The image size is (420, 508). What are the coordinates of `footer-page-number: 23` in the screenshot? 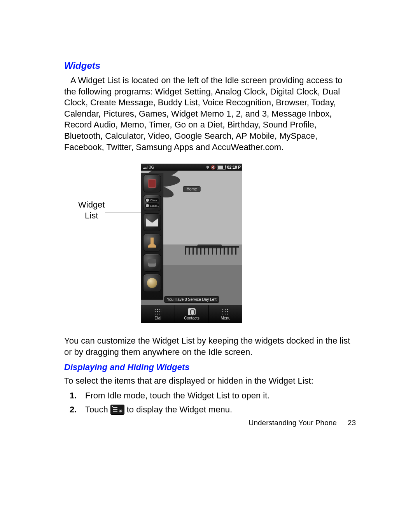 It's located at (352, 423).